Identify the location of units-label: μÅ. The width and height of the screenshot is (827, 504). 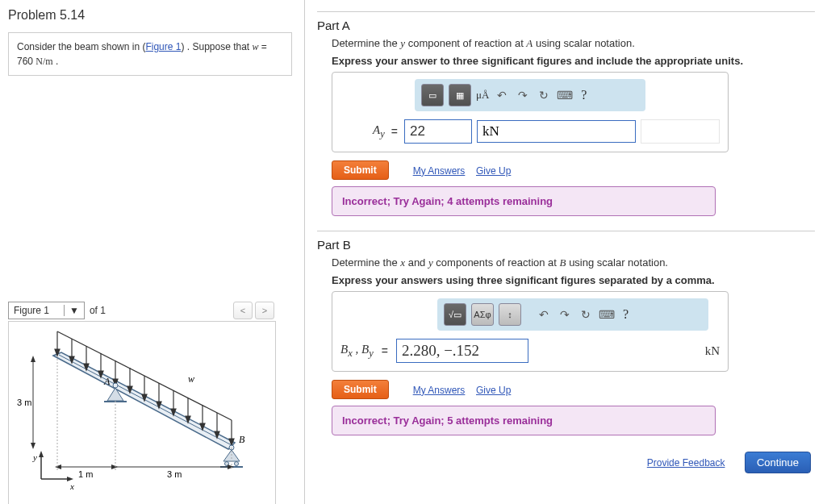
(482, 95).